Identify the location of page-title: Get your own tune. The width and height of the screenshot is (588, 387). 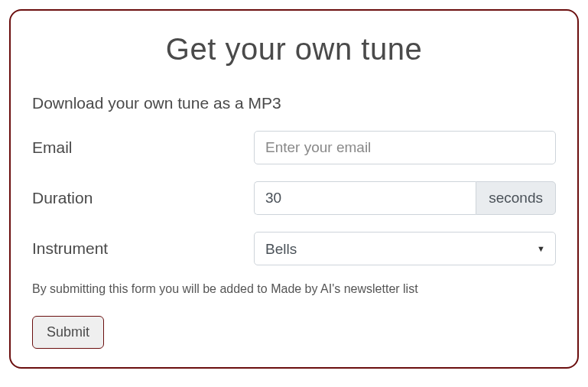
(294, 49).